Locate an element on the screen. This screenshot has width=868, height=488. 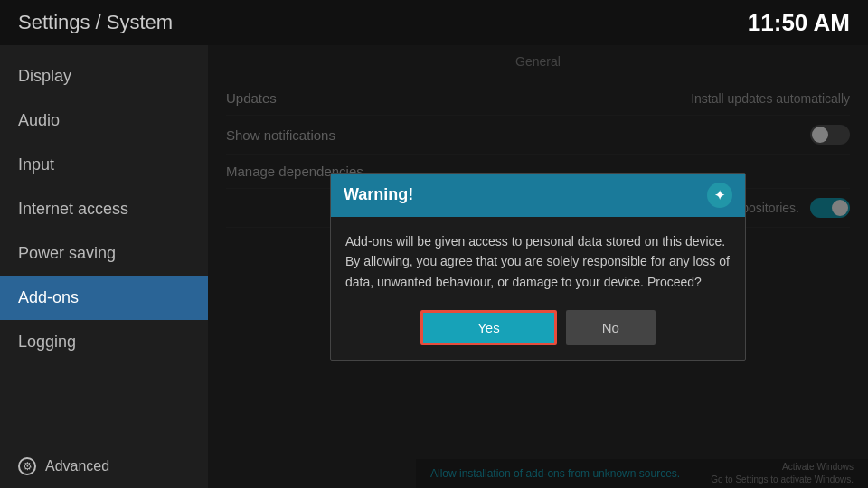
sidebar-item-display: Display is located at coordinates (104, 76).